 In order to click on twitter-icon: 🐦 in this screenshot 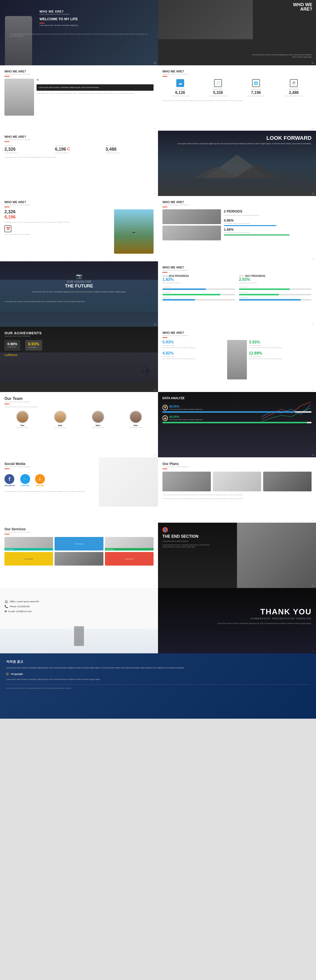, I will do `click(25, 479)`.